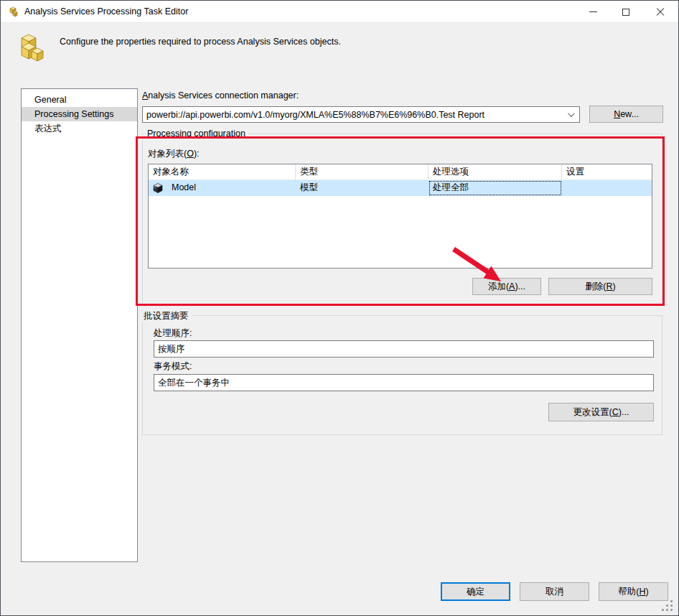 This screenshot has height=616, width=679. I want to click on cell-object-name: Model, so click(182, 188).